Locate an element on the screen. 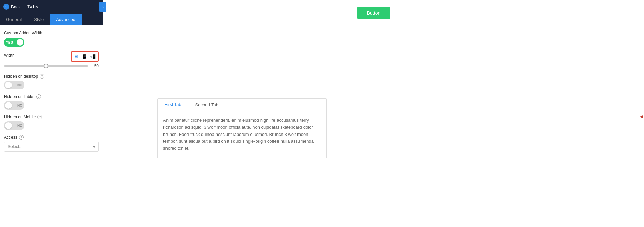  tabs-content: Anim pariatur cliche reprehenderit, enim… is located at coordinates (242, 135).